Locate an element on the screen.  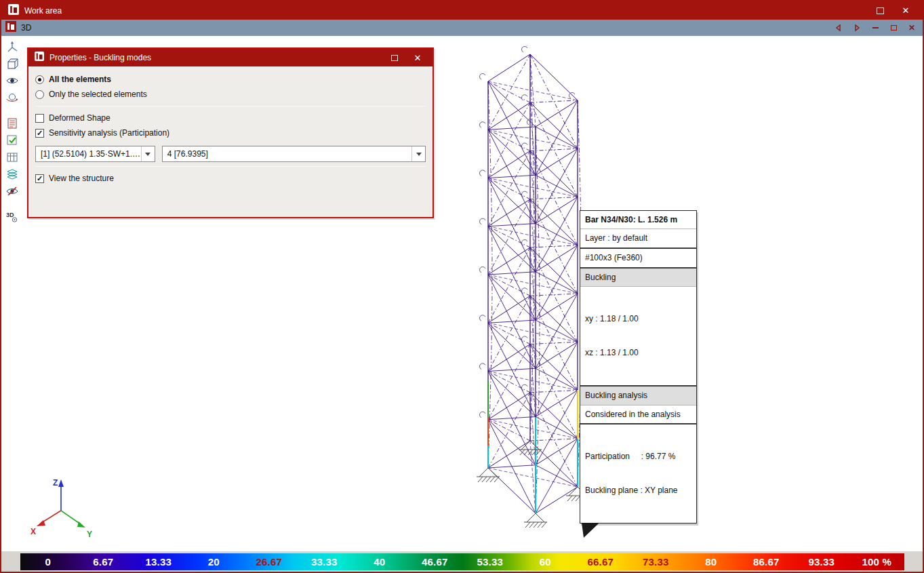
3d-options-icon: 3D is located at coordinates (12, 217).